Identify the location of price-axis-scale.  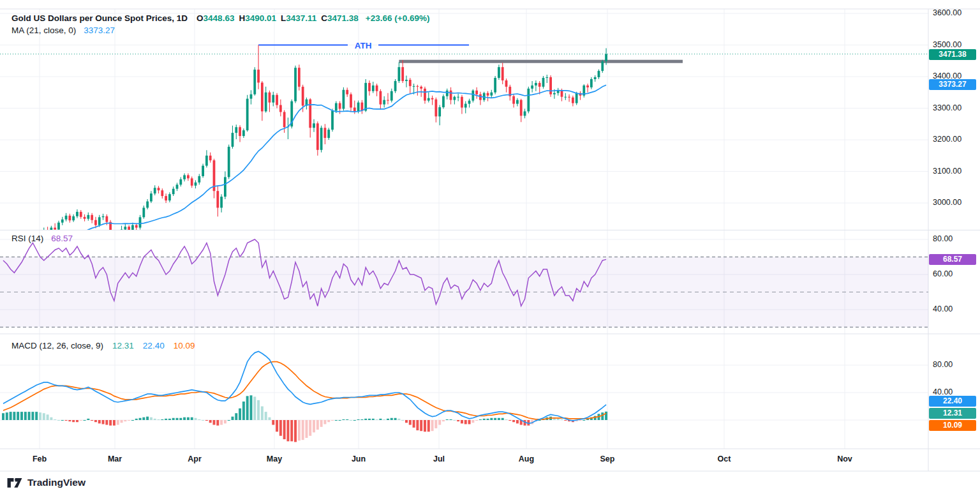
(954, 229).